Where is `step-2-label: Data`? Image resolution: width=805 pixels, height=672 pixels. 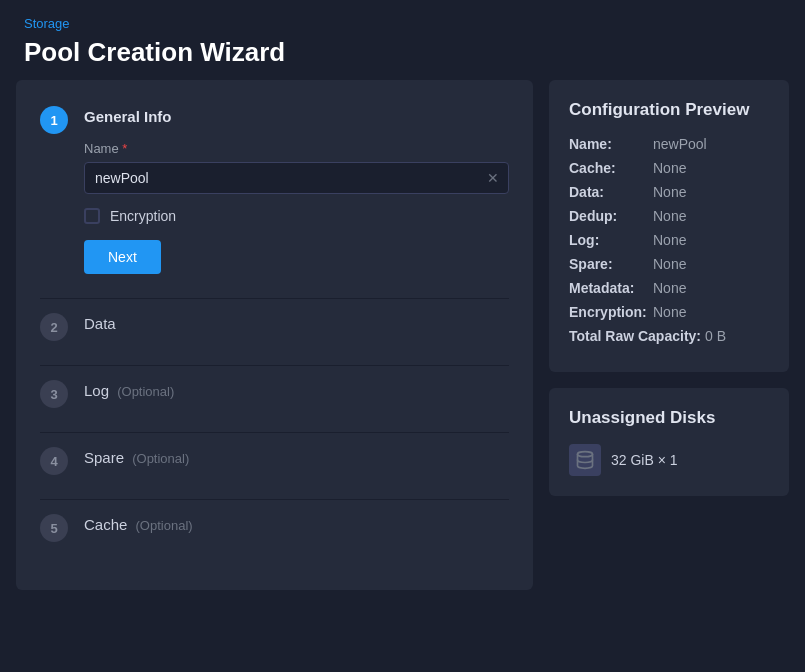 step-2-label: Data is located at coordinates (296, 322).